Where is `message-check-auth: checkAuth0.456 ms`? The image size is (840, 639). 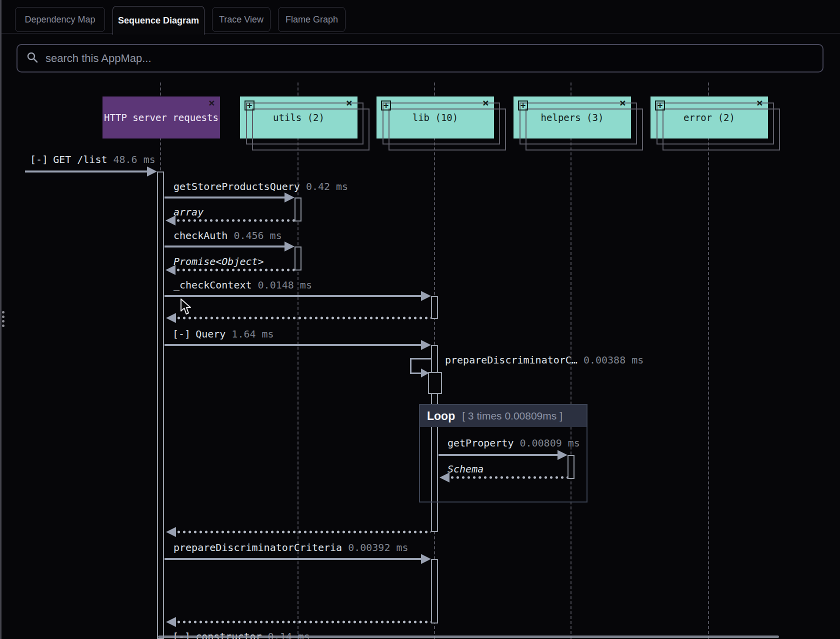 message-check-auth: checkAuth0.456 ms is located at coordinates (228, 236).